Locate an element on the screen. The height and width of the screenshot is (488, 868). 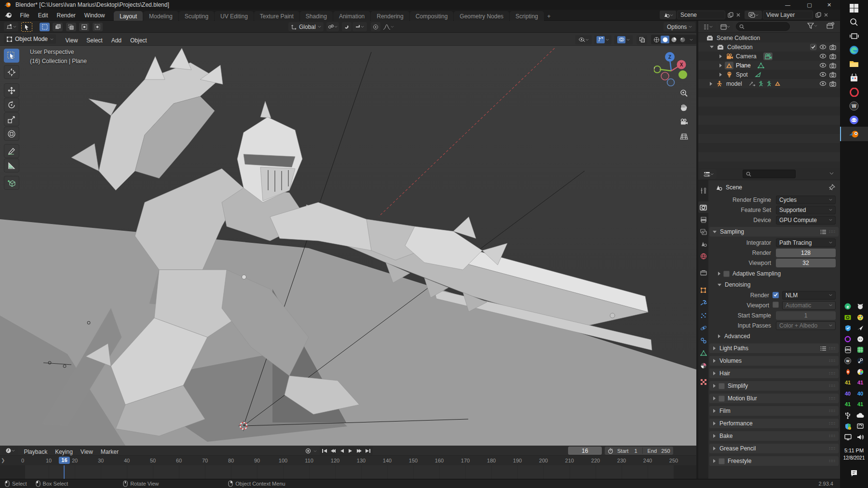
minimize-button: — is located at coordinates (788, 5).